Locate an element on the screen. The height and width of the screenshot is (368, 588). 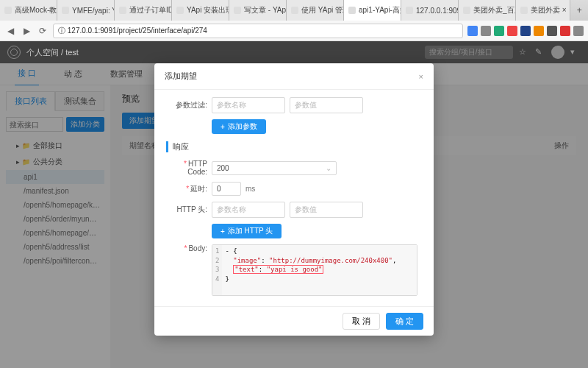
chevron-down-icon: ⌄ is located at coordinates (329, 168).